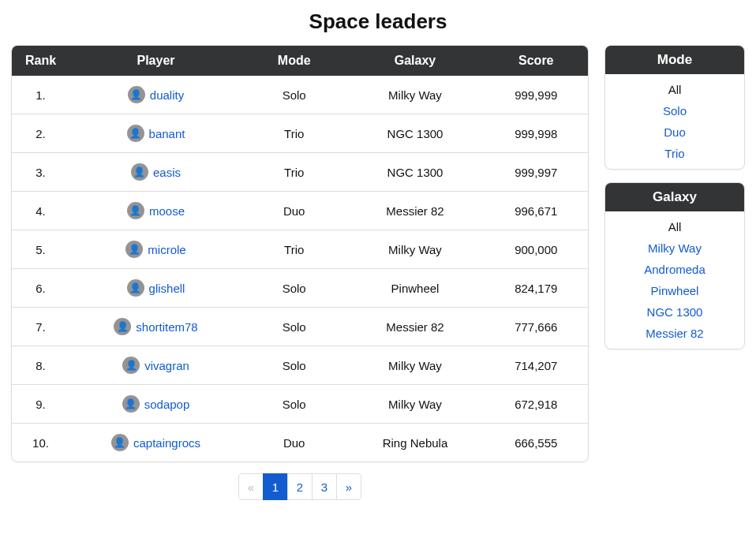 The width and height of the screenshot is (756, 538). Describe the element at coordinates (41, 134) in the screenshot. I see `rank-cell: 2.` at that location.